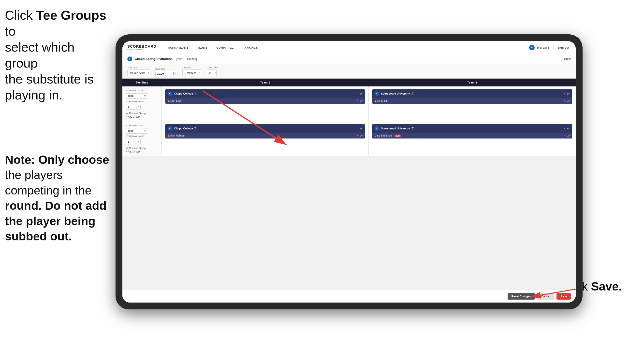 The width and height of the screenshot is (644, 346). Describe the element at coordinates (564, 128) in the screenshot. I see `team2-x-2: ✕` at that location.